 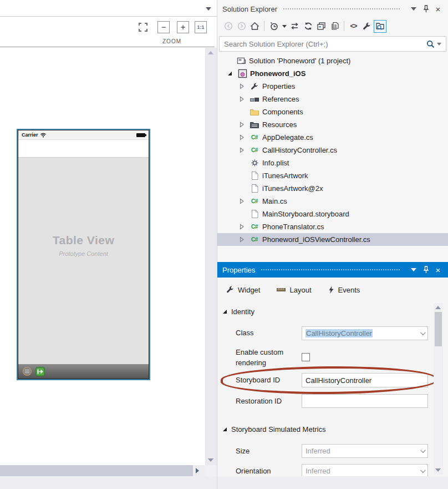 I want to click on tab-layout-label: Layout, so click(x=301, y=290).